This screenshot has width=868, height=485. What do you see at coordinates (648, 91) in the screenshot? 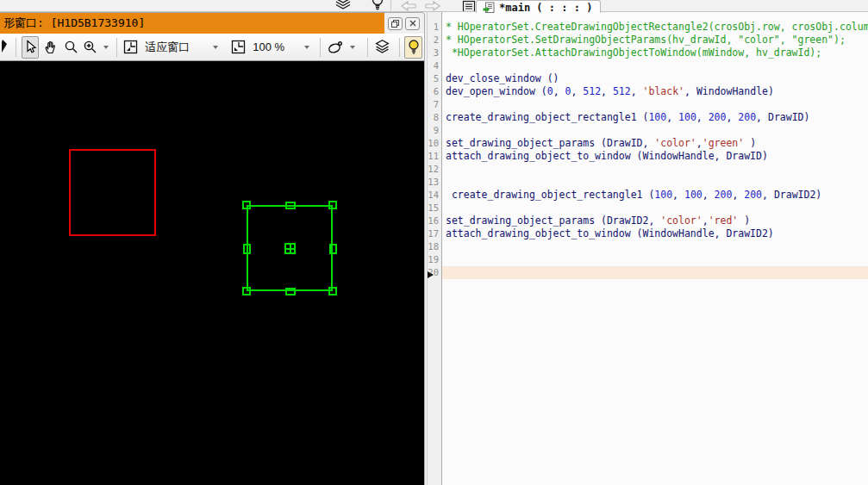
I see `code-line: 6dev_open_window (0, 0, 512, 512, 'black…` at bounding box center [648, 91].